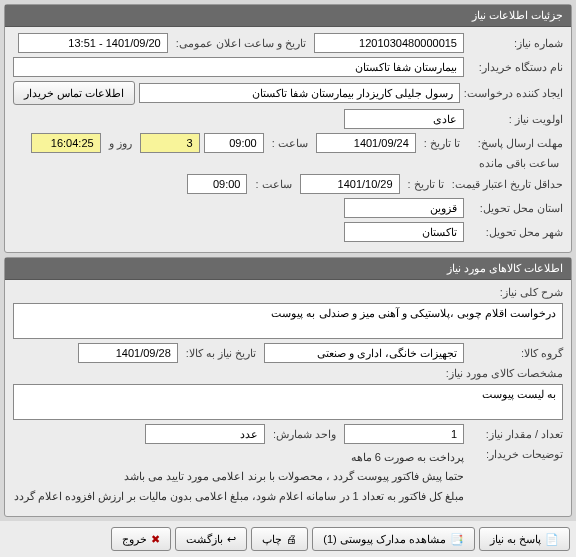  I want to click on time-label-1: ساعت :, so click(290, 144).